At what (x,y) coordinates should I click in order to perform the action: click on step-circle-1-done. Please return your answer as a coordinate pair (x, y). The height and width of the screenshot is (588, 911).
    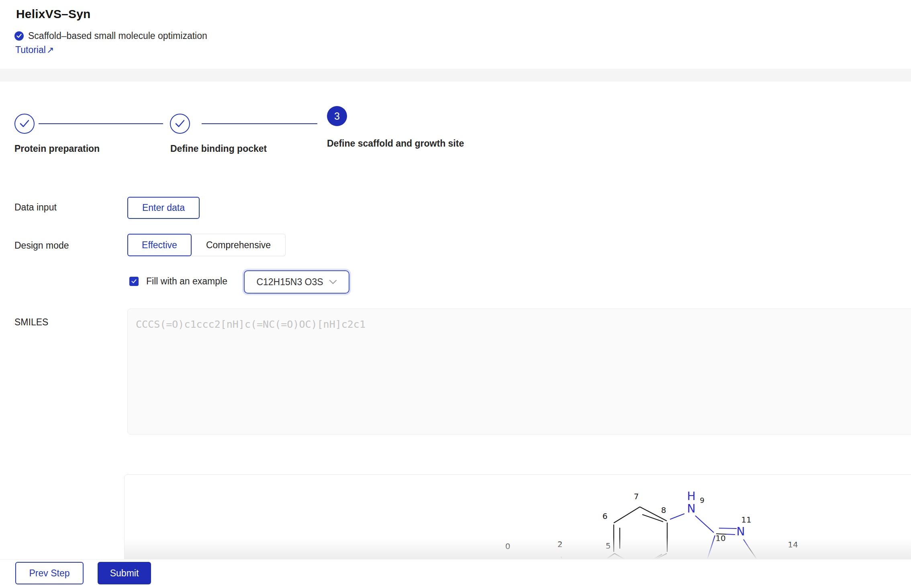
    Looking at the image, I should click on (25, 124).